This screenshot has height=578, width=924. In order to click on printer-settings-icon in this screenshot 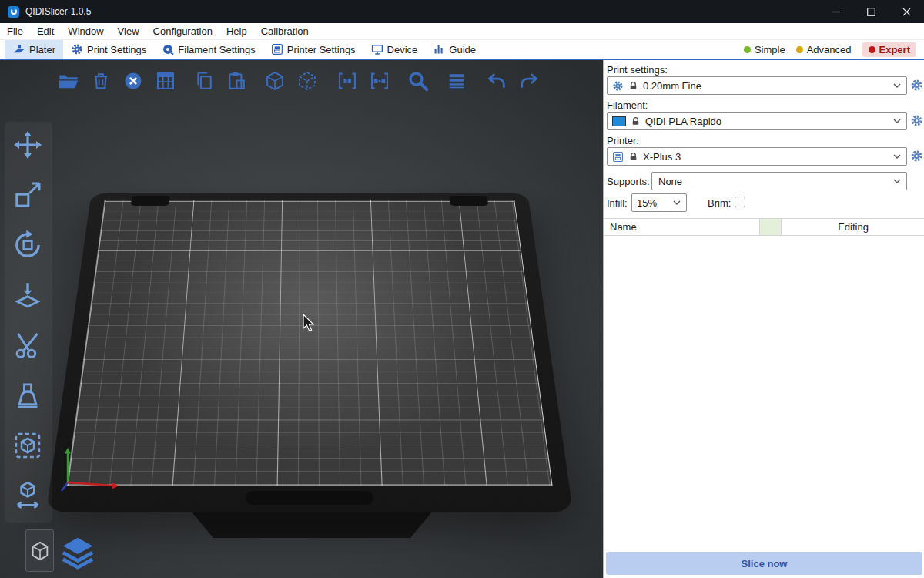, I will do `click(277, 49)`.